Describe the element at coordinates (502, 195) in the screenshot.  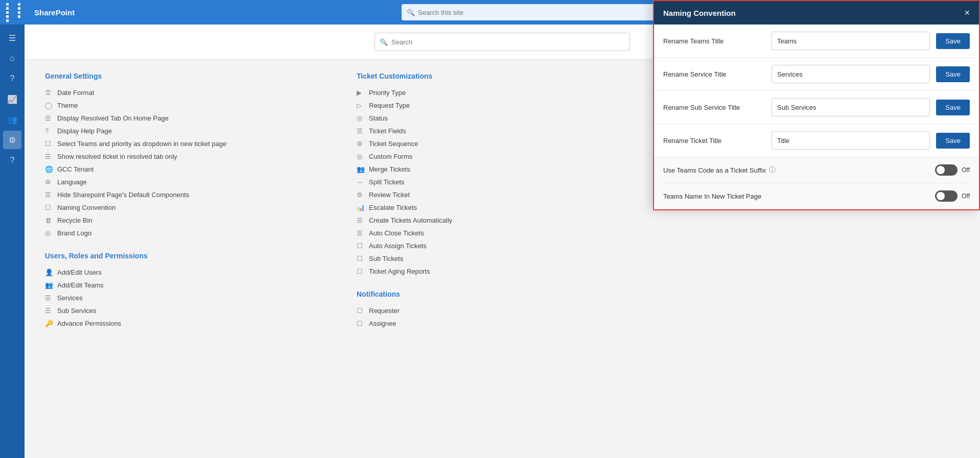
I see `settings-item-review-ticket: ⚙ Review Ticket` at that location.